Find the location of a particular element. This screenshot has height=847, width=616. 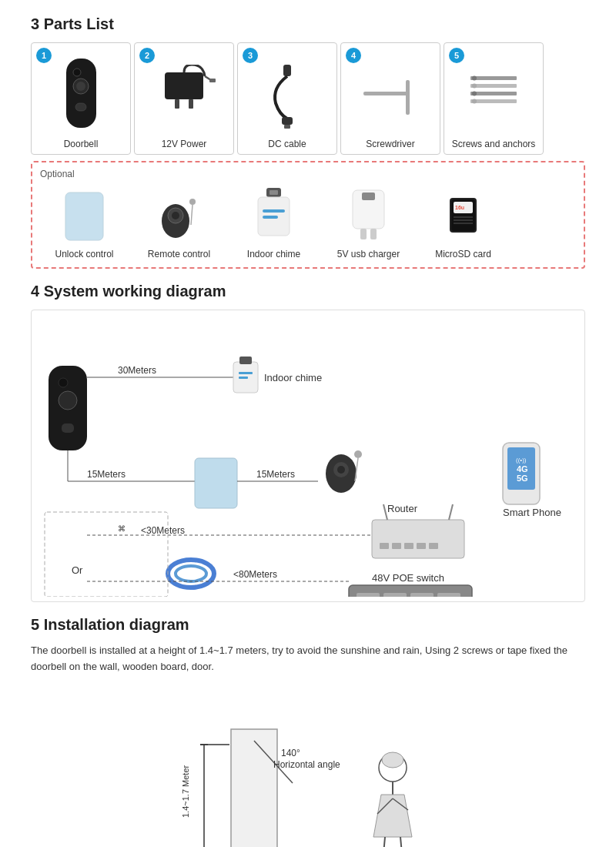

sd-icon: 16u is located at coordinates (464, 215).